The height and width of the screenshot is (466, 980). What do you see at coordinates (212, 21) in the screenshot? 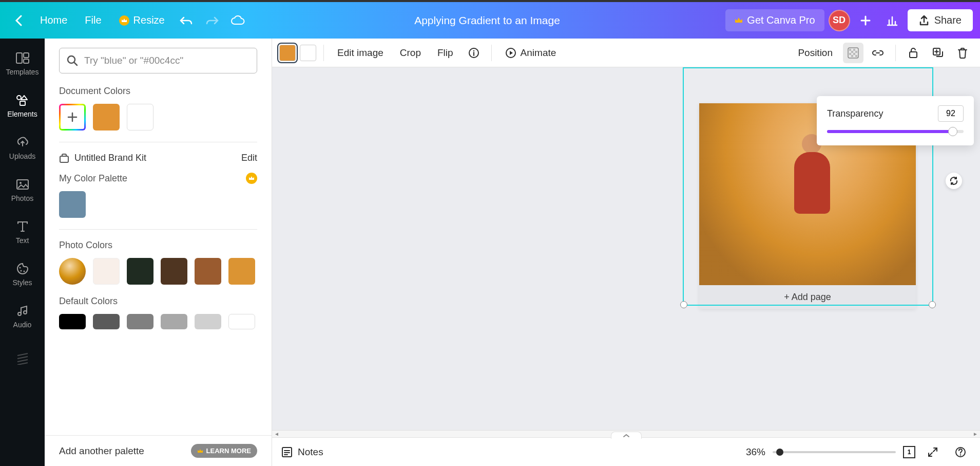
I see `redo-button` at bounding box center [212, 21].